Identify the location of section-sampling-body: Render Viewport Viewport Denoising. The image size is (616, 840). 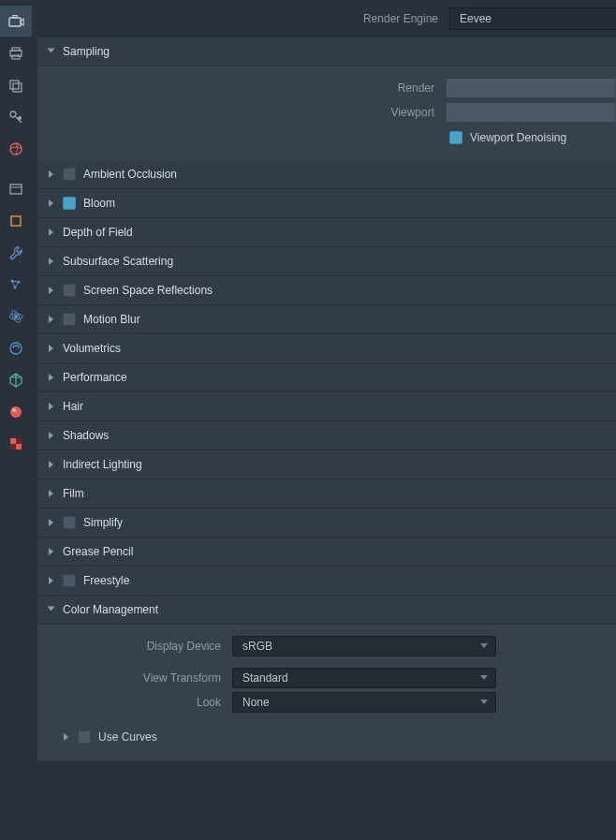
(327, 113).